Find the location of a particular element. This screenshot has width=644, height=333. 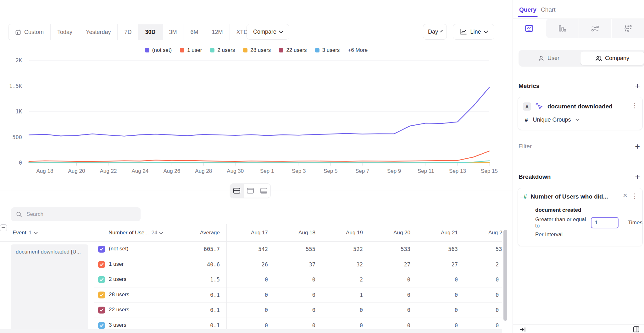

range-30d: 30D is located at coordinates (150, 32).